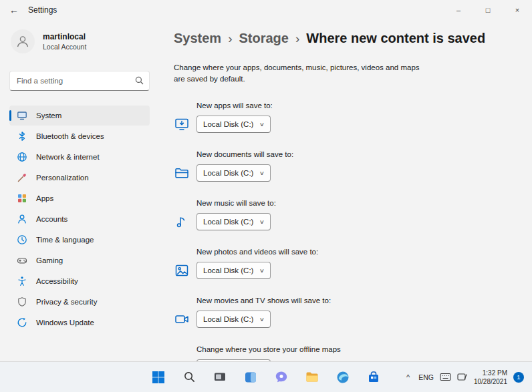 The width and height of the screenshot is (532, 392). I want to click on user-name: martinlocal, so click(64, 37).